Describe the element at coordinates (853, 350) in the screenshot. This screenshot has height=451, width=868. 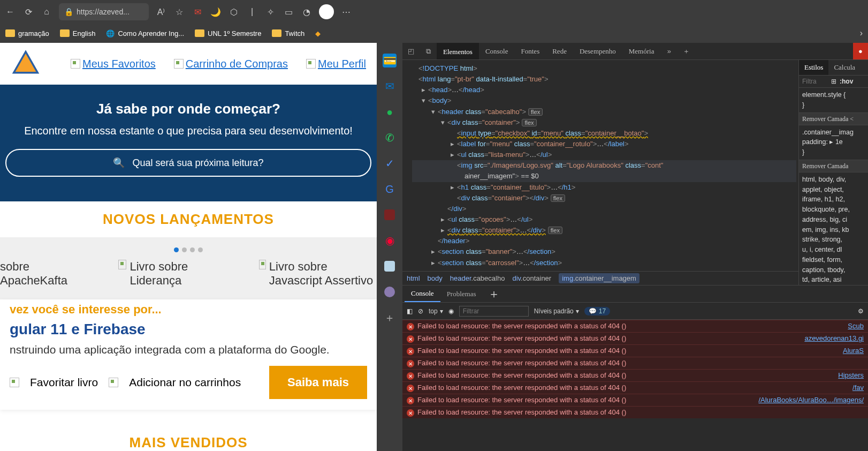
I see `error-source-link: AluraS` at that location.